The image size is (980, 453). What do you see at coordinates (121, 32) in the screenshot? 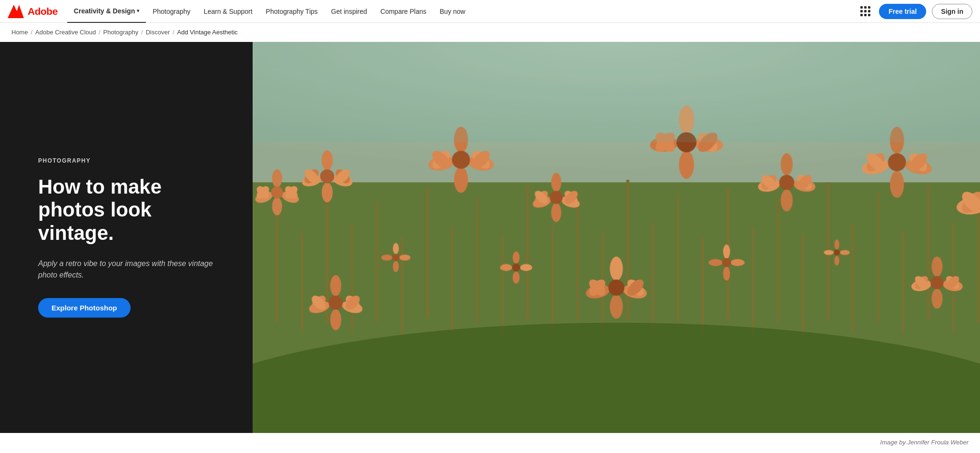
I see `breadcrumb-photography: Photography` at bounding box center [121, 32].